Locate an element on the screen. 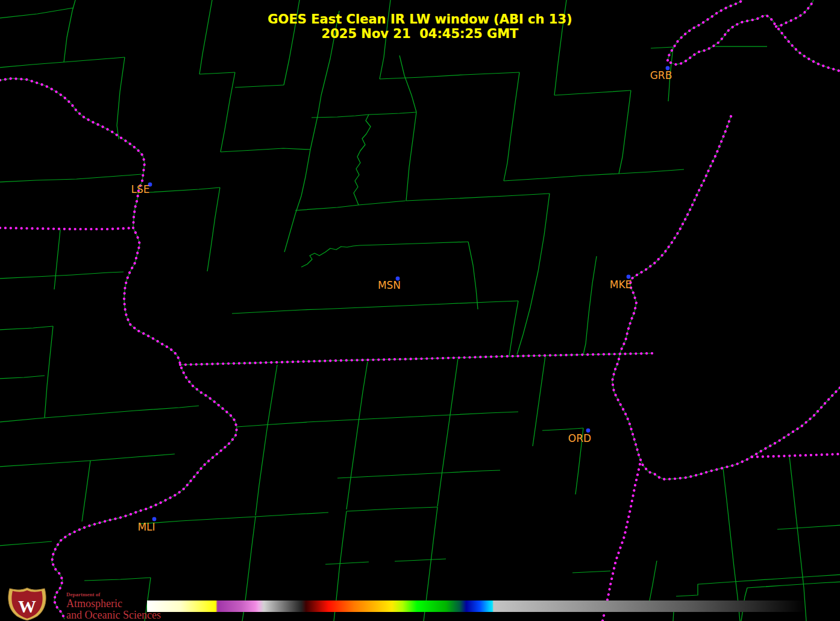 This screenshot has height=621, width=840. station-marker-MKE: MKE is located at coordinates (621, 283).